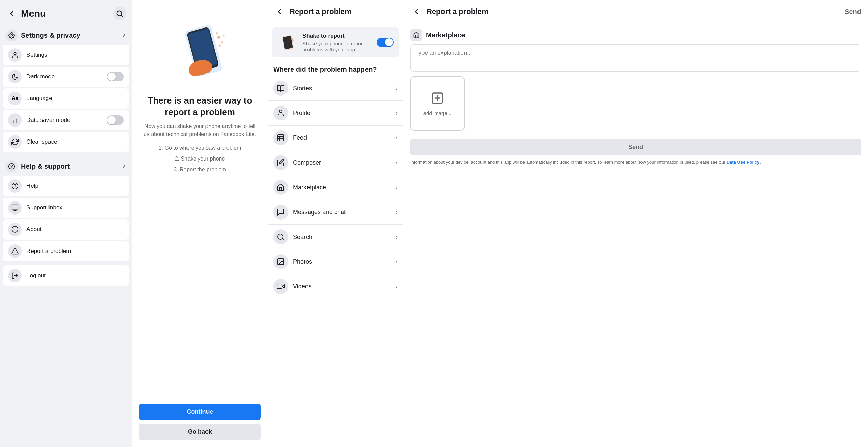 This screenshot has width=868, height=447. What do you see at coordinates (66, 34) in the screenshot?
I see `settings-section-header: Settings & privacy ∧` at bounding box center [66, 34].